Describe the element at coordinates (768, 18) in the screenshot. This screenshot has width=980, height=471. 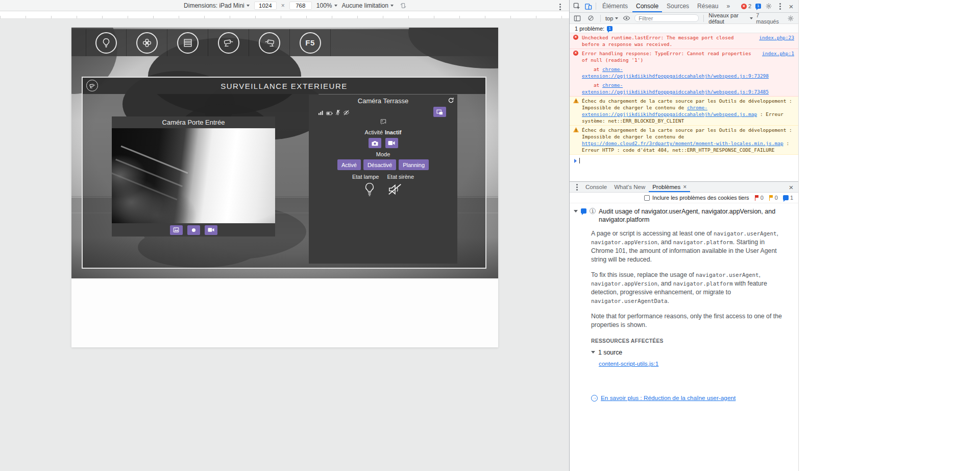
I see `hidden-messages-count: 7 masqués` at that location.